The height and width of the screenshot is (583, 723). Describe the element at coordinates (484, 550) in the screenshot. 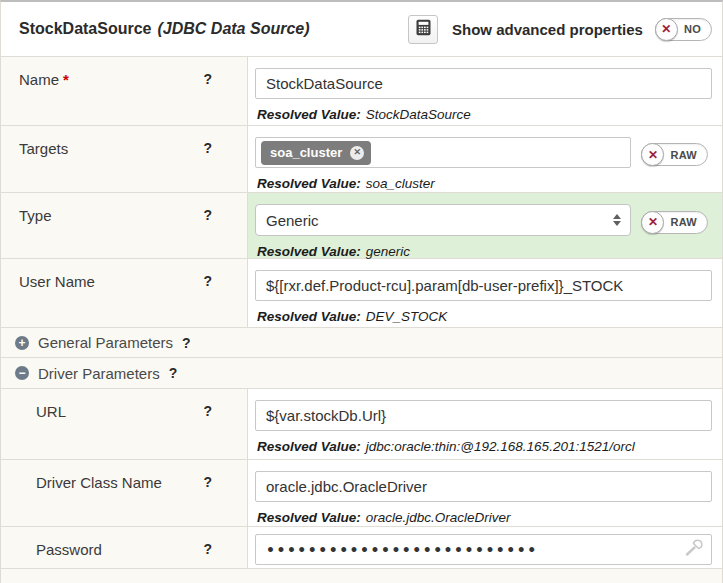

I see `password-input` at that location.